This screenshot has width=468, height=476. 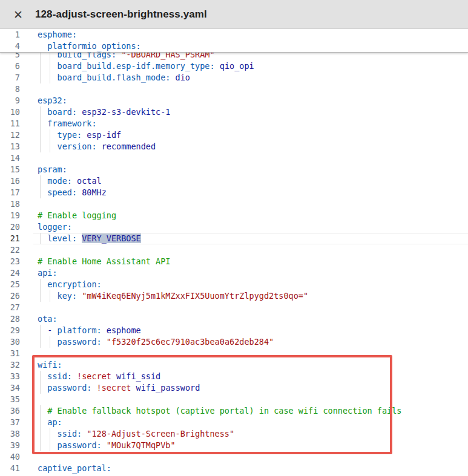 What do you see at coordinates (12, 330) in the screenshot?
I see `line-number: 29` at bounding box center [12, 330].